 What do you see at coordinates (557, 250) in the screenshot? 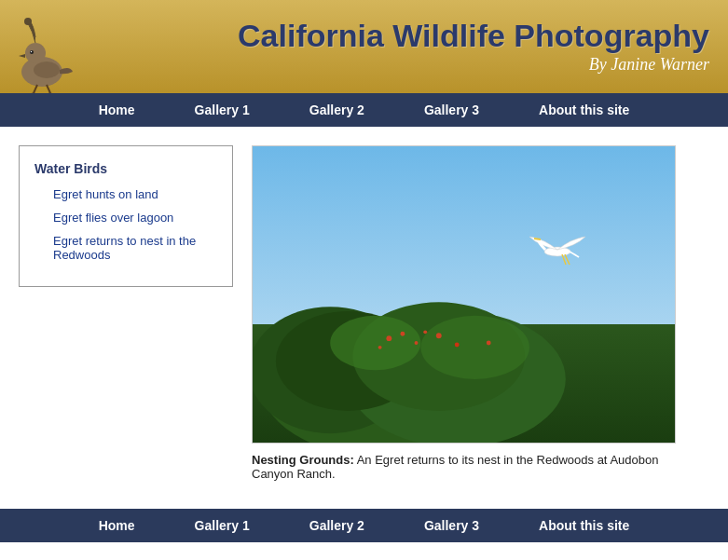
I see `egret-bird-svg` at bounding box center [557, 250].